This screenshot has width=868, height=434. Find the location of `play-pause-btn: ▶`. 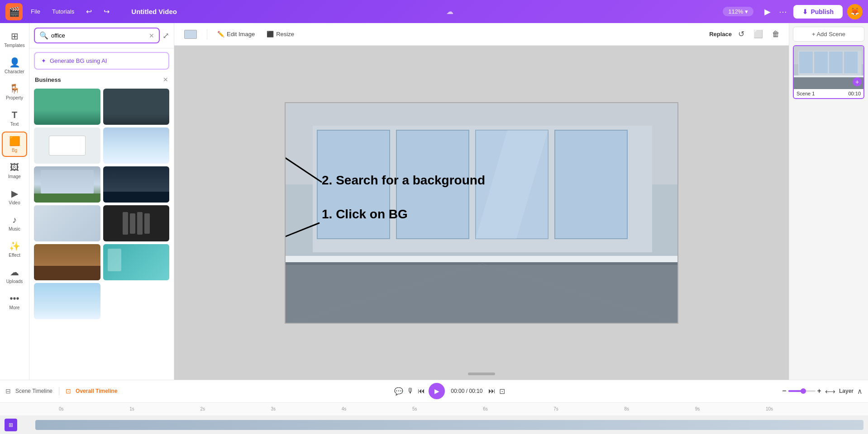

play-pause-btn: ▶ is located at coordinates (437, 391).